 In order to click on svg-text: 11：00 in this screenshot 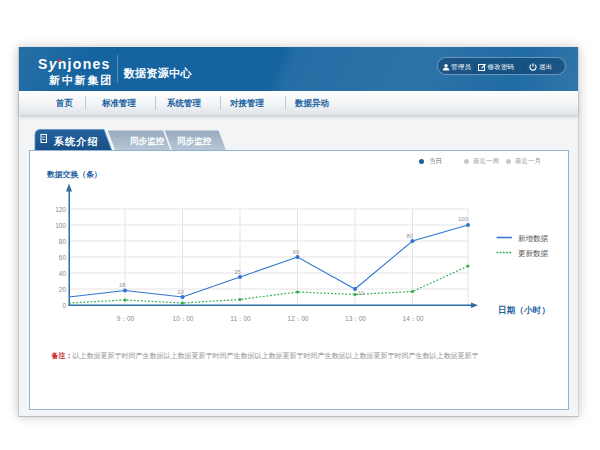, I will do `click(240, 318)`.